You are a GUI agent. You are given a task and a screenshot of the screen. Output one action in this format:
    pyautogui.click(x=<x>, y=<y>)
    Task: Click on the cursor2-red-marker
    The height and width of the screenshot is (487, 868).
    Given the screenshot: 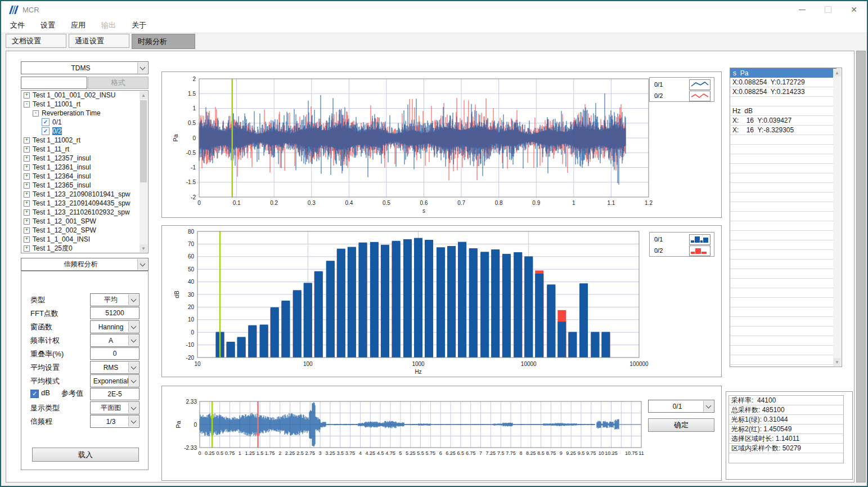 What is the action you would take?
    pyautogui.click(x=258, y=435)
    